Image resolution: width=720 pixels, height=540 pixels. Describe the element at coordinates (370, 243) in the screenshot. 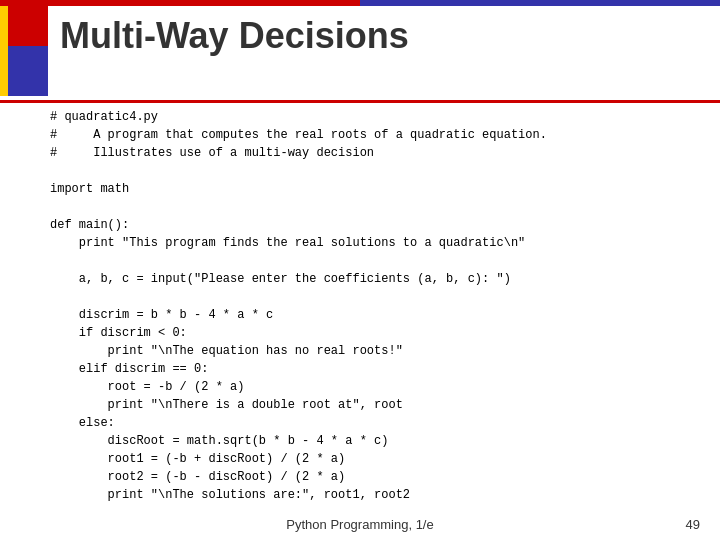

I see `code-line: print "This program finds the real solut…` at that location.